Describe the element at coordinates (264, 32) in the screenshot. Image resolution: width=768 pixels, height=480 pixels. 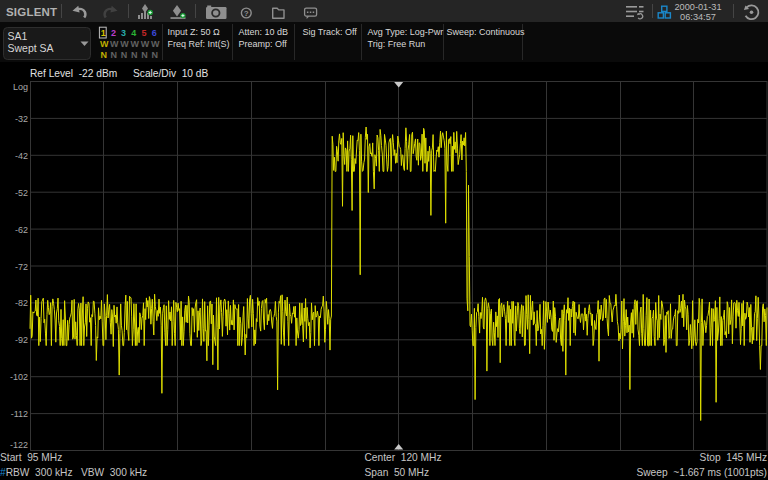
I see `svg-text: Atten: 10 dB` at that location.